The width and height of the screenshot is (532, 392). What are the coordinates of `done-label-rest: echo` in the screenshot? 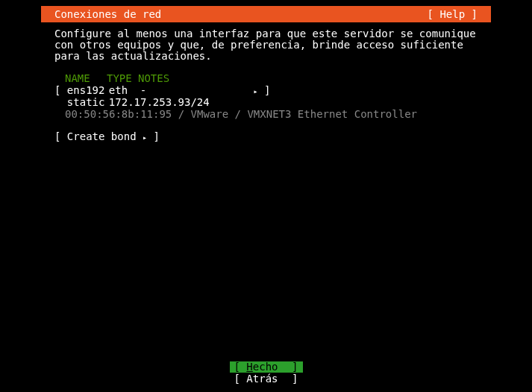 It's located at (266, 367).